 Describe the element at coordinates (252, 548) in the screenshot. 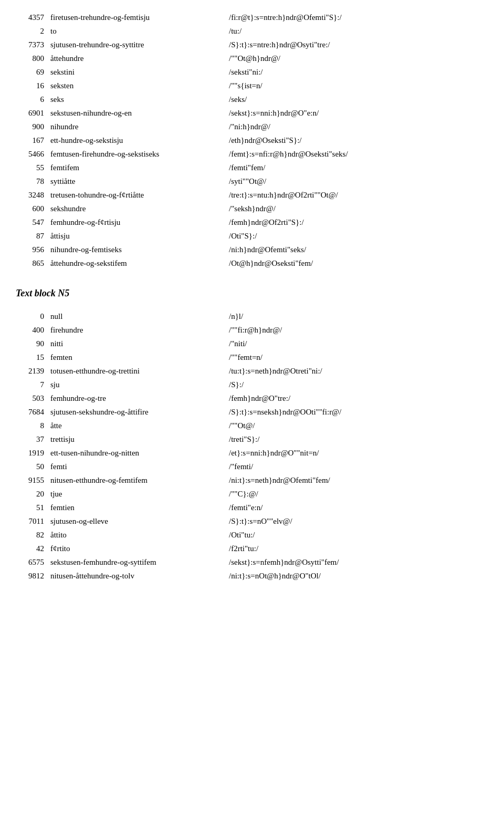

I see `table-row: 42f¢rtito/f2rti"tu:/` at that location.